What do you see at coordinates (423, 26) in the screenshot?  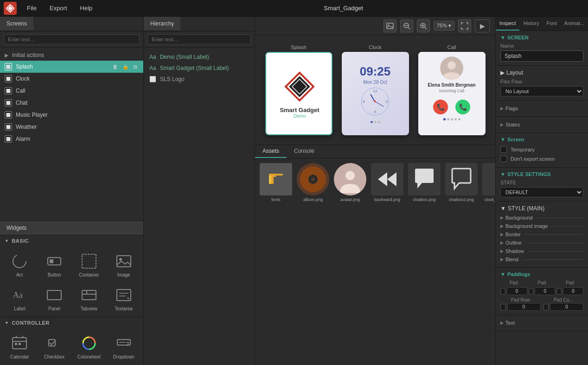 I see `zoom-in-btn` at bounding box center [423, 26].